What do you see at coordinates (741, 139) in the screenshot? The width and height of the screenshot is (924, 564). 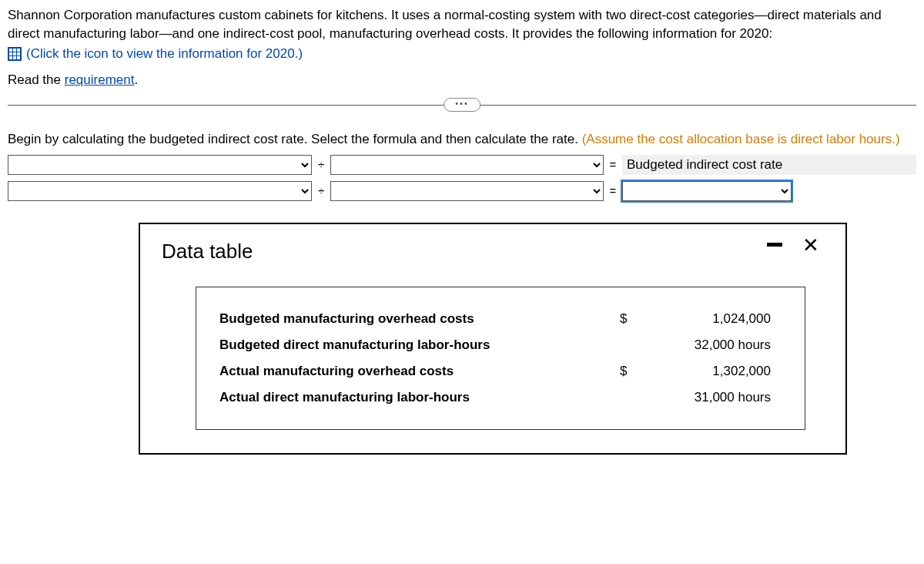 I see `instruction-note: (Assume the cost allocation base is dire…` at bounding box center [741, 139].